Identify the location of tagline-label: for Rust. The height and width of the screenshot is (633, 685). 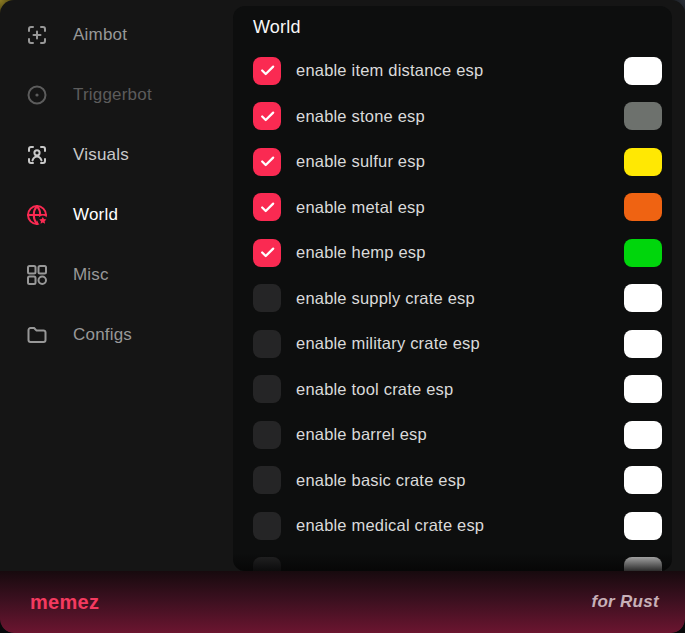
(625, 602).